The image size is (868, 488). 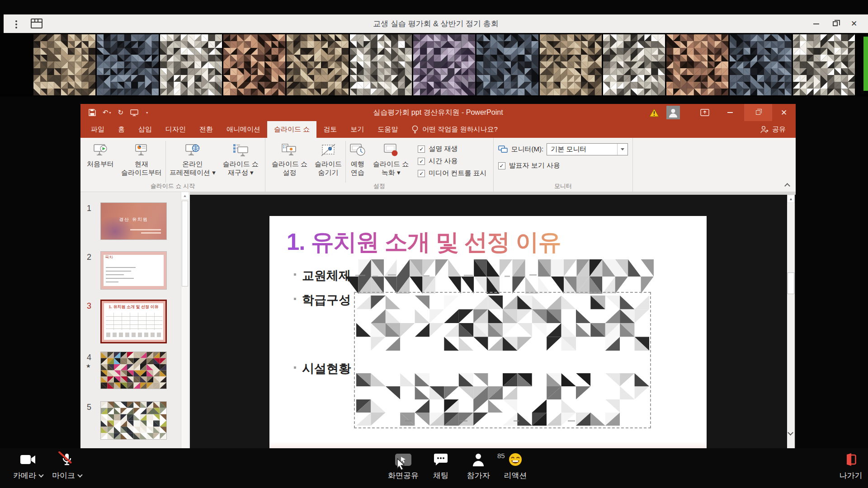 What do you see at coordinates (758, 113) in the screenshot?
I see `ppt-restore-icon` at bounding box center [758, 113].